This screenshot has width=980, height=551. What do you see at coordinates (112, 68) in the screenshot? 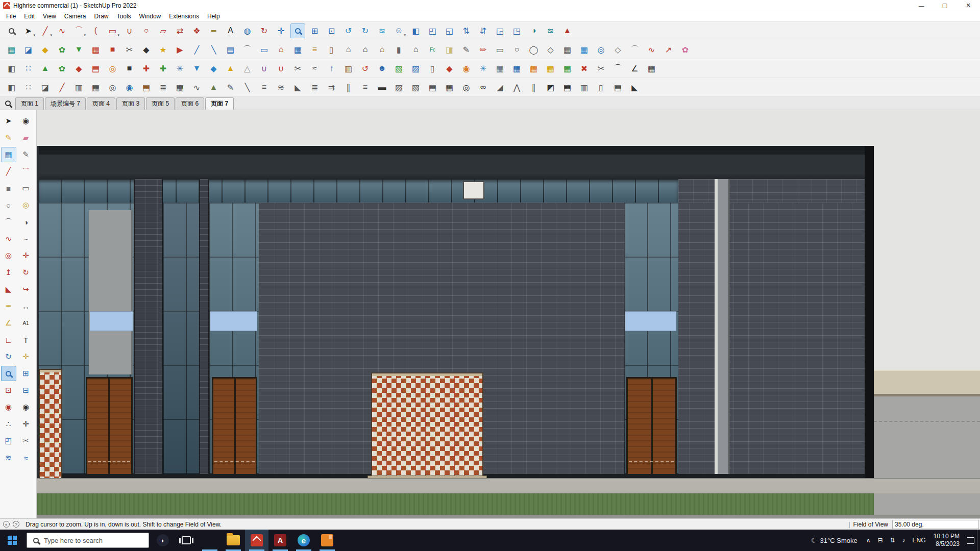
I see `donut-orange-tool-button: ◎` at bounding box center [112, 68].